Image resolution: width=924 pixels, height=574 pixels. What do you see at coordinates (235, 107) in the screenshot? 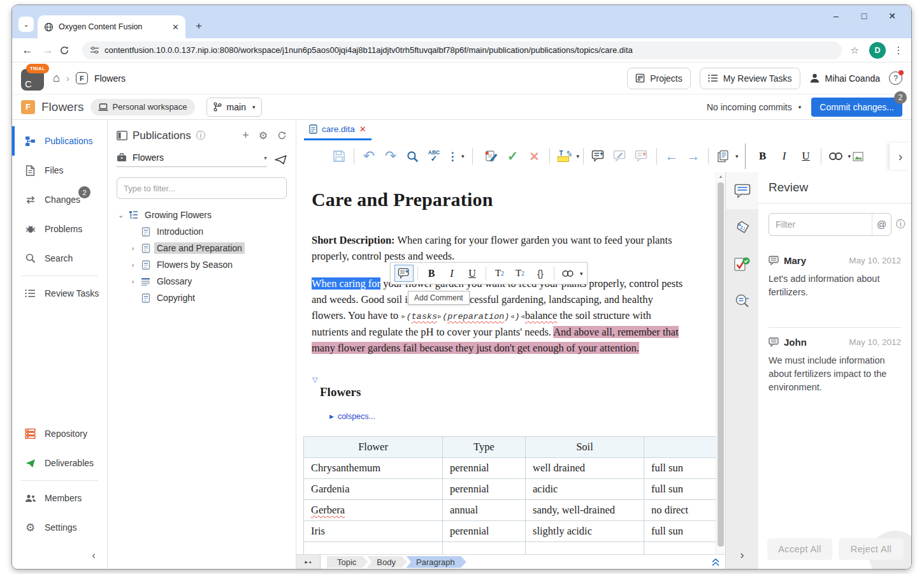
I see `branch-selector: main ▾` at bounding box center [235, 107].